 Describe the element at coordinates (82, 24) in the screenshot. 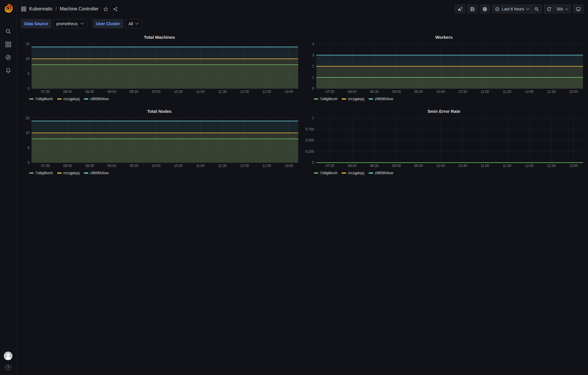

I see `chevron-down-icon` at that location.